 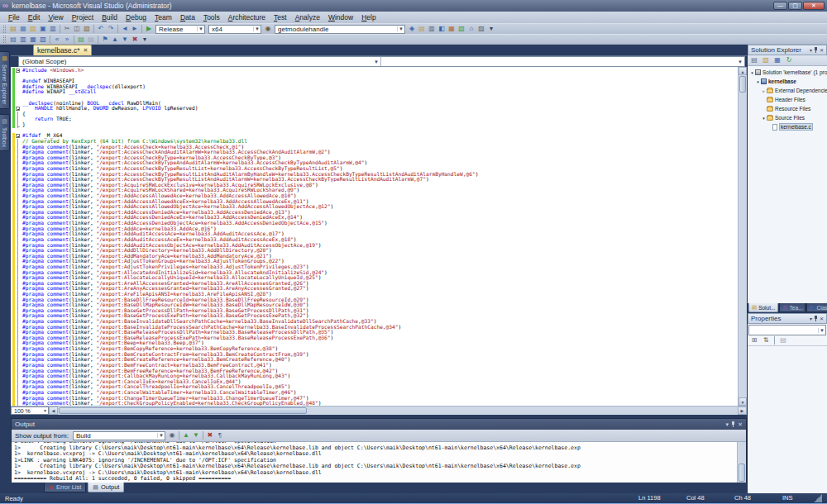 What do you see at coordinates (442, 30) in the screenshot?
I see `object-browser-icon: ◧` at bounding box center [442, 30].